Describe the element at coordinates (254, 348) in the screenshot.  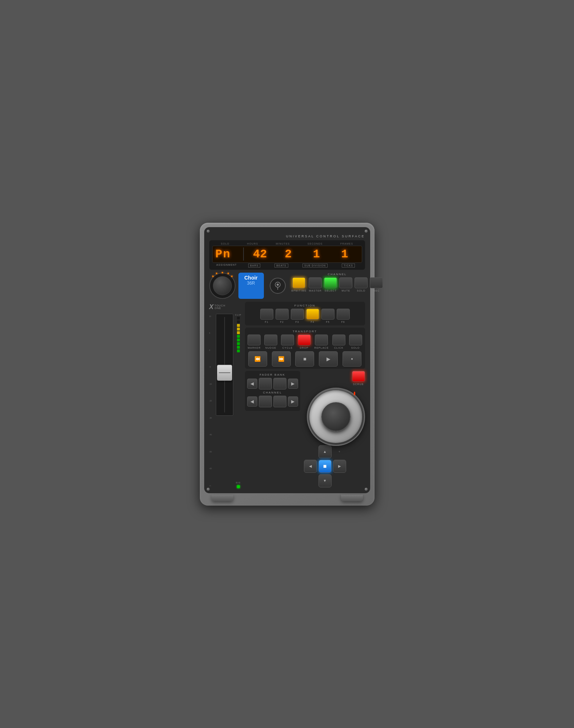
I see `btn-marker-label: MARKER` at that location.